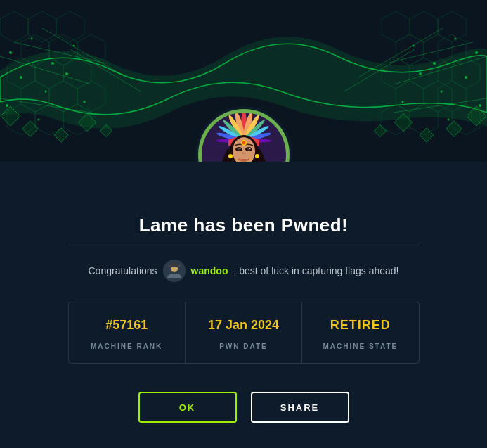 Image resolution: width=487 pixels, height=448 pixels. I want to click on congrats-row: Congratulations wandoo , best of luck in…, so click(244, 271).